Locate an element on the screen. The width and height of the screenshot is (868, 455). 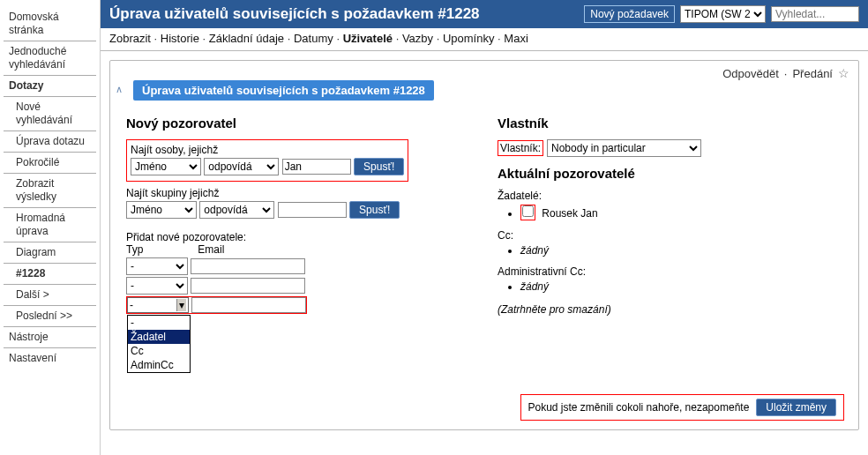
type-select-2: - is located at coordinates (157, 286).